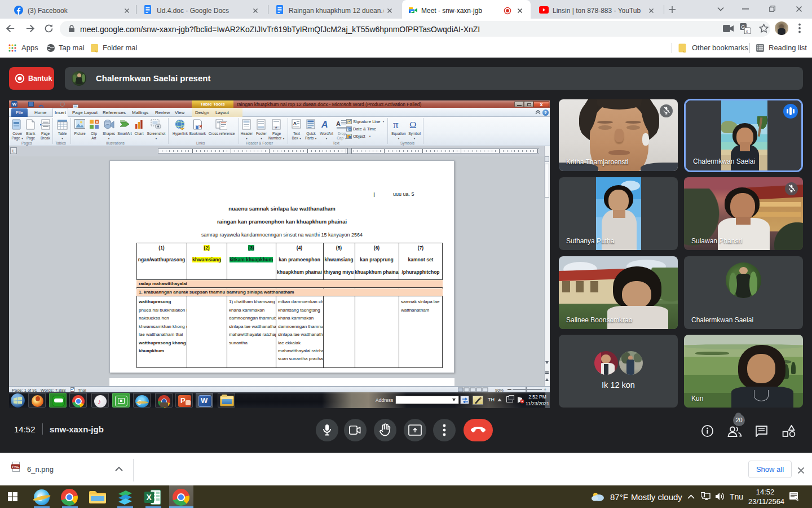 This screenshot has width=812, height=508. Describe the element at coordinates (149, 497) in the screenshot. I see `svg-text: X` at that location.